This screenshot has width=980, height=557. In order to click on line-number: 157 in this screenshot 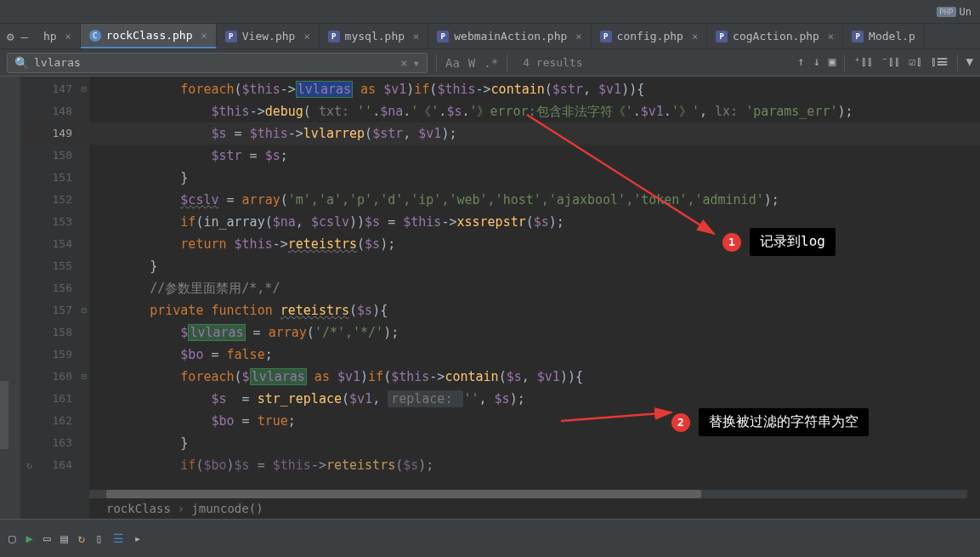, I will do `click(55, 310)`.